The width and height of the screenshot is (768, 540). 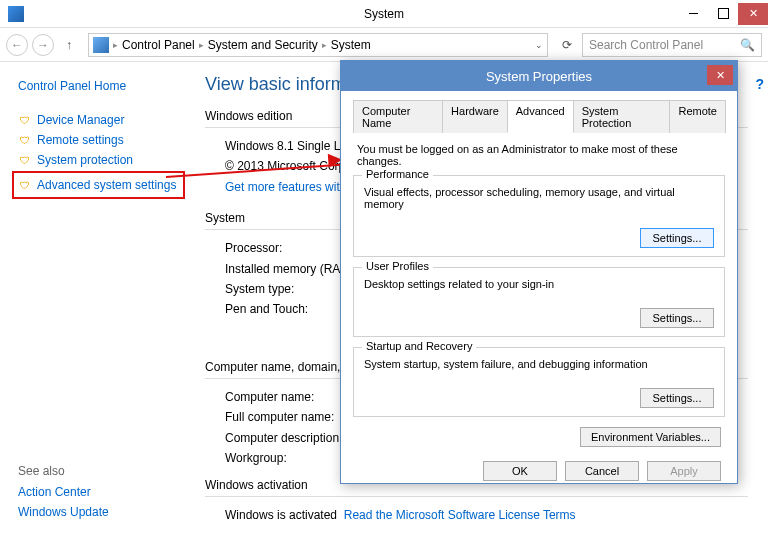 I want to click on address-bar: ▸ Control Panel ▸ System and Security ▸ …, so click(x=318, y=45).